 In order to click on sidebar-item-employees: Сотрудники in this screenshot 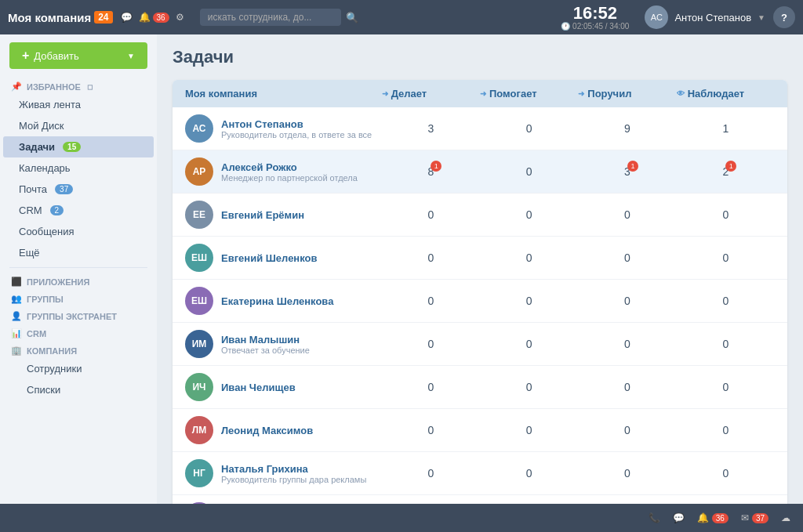, I will do `click(78, 368)`.